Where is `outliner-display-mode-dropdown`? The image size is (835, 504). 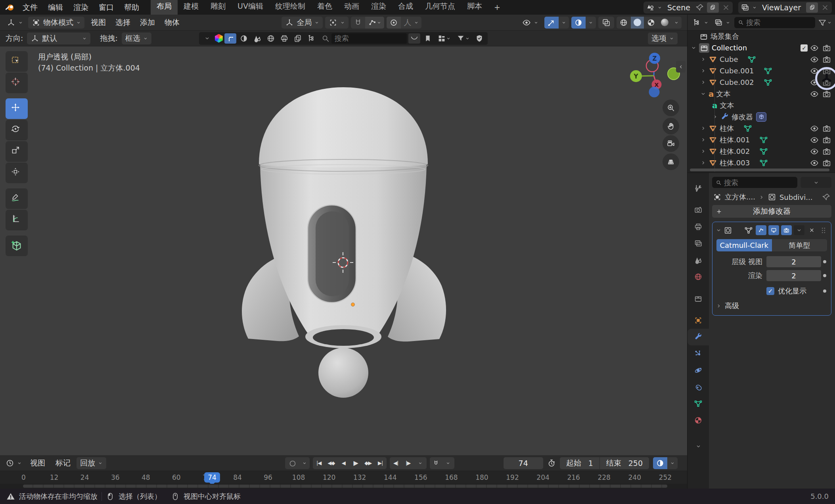
outliner-display-mode-dropdown is located at coordinates (700, 23).